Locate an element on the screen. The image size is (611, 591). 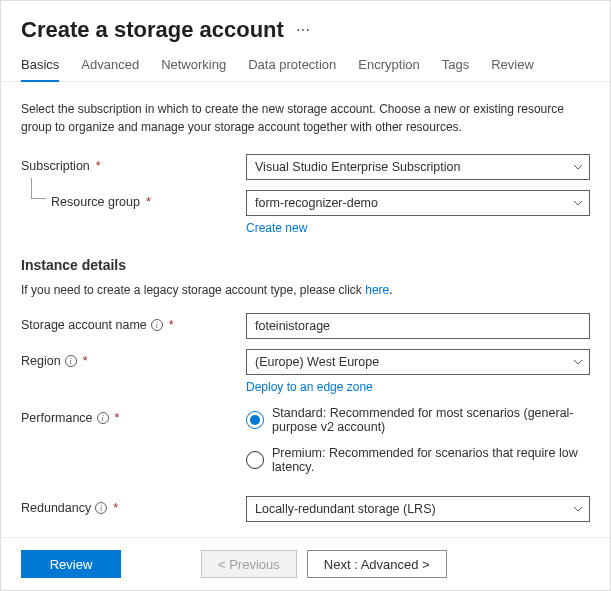
legacy-note: If you need to create a legacy storage a… is located at coordinates (306, 290).